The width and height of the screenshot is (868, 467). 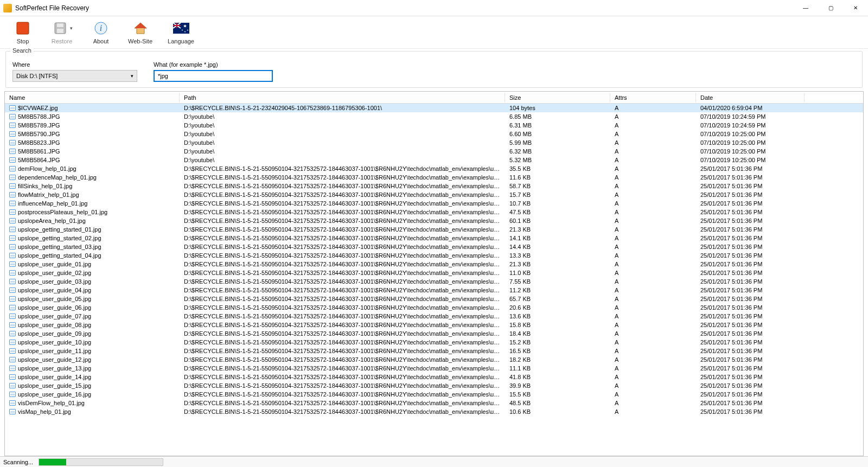 What do you see at coordinates (434, 186) in the screenshot?
I see `table-row: fillSinks_help_01.jpgD:\$RECYCLE.BIN\S-1…` at bounding box center [434, 186].